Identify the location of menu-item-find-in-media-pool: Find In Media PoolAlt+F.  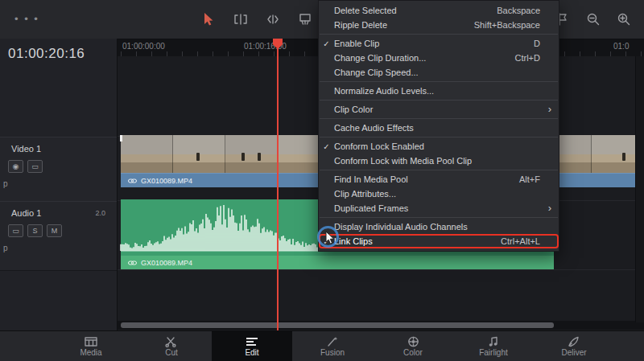
(439, 179).